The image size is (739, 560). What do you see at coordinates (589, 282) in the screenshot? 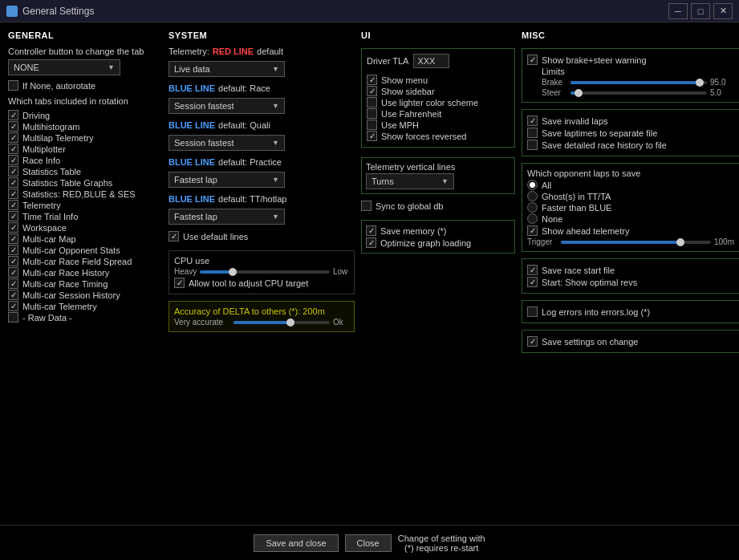
I see `start-show-optimal-label: Start: Show optimal revs` at bounding box center [589, 282].